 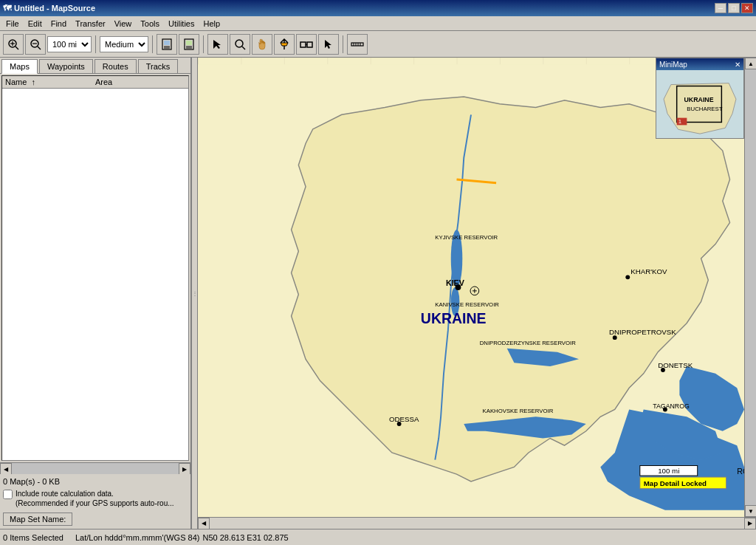 I want to click on svg-text: KIEV, so click(x=456, y=283).